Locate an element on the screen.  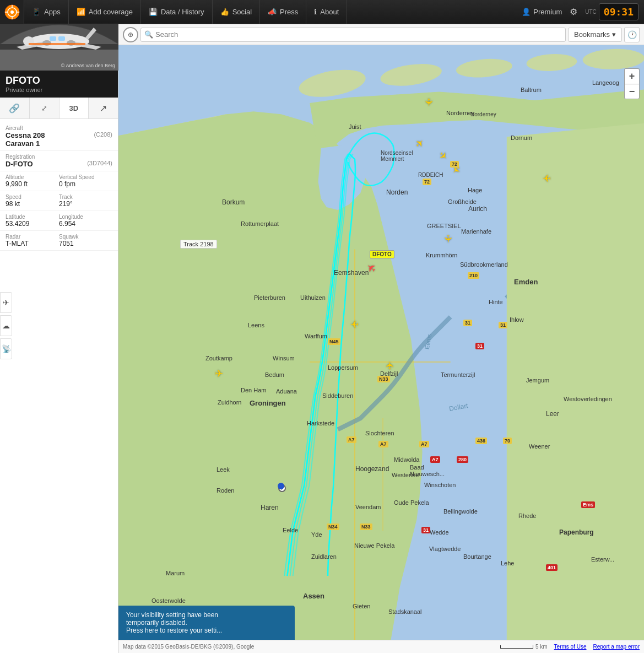
city-eelde: Eelde is located at coordinates (290, 530).